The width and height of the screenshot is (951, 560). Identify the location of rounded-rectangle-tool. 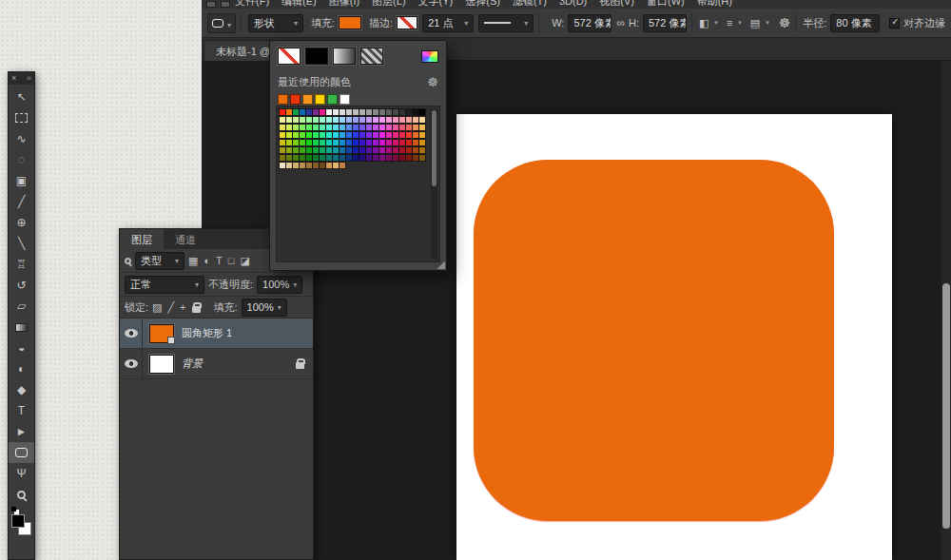
(21, 453).